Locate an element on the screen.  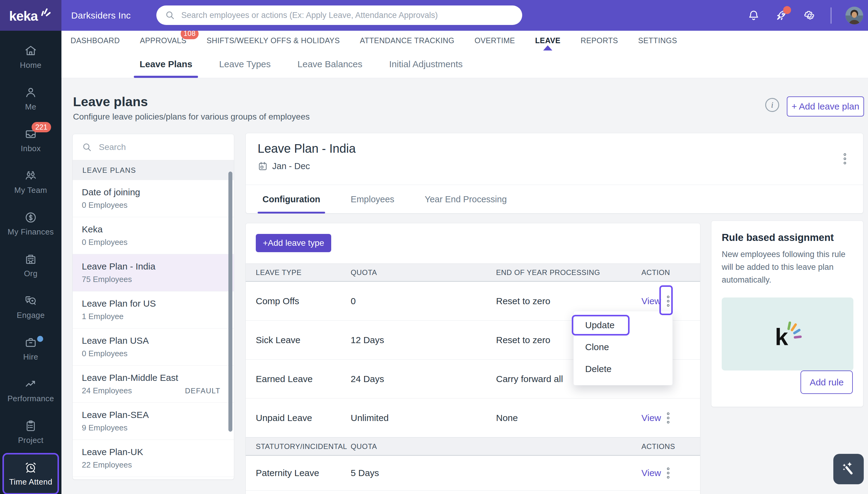
hire-notification-dot is located at coordinates (40, 339).